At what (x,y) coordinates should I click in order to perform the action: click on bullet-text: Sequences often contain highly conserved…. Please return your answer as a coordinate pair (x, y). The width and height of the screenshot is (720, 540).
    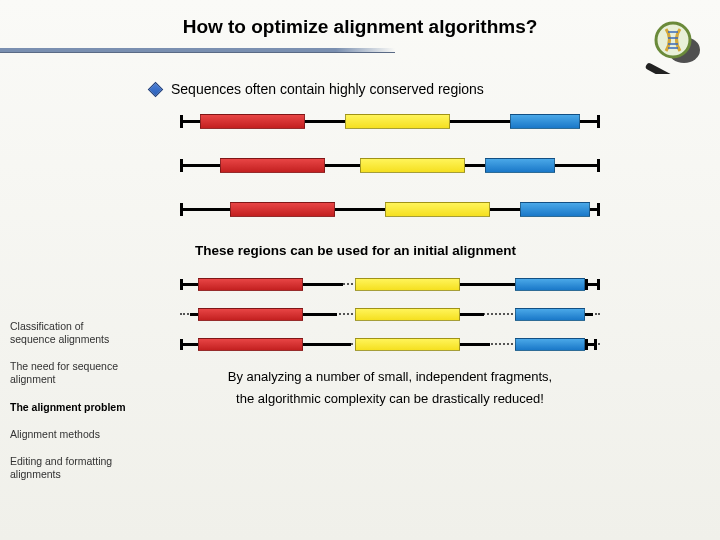
    Looking at the image, I should click on (328, 89).